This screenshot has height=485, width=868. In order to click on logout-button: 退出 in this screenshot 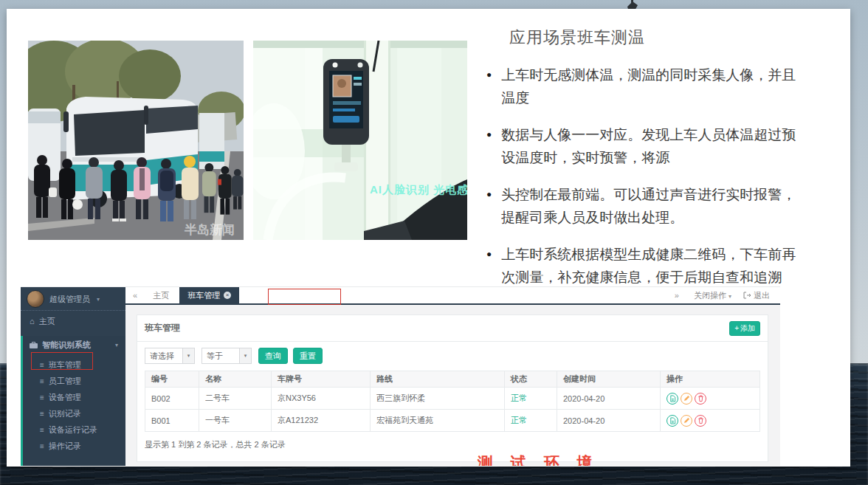, I will do `click(757, 295)`.